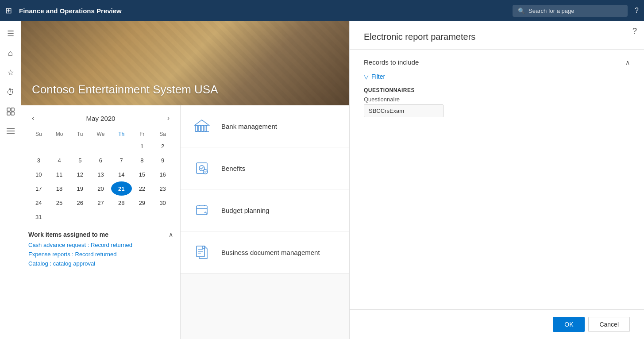  What do you see at coordinates (143, 174) in the screenshot?
I see `calendar-day: 15` at bounding box center [143, 174].